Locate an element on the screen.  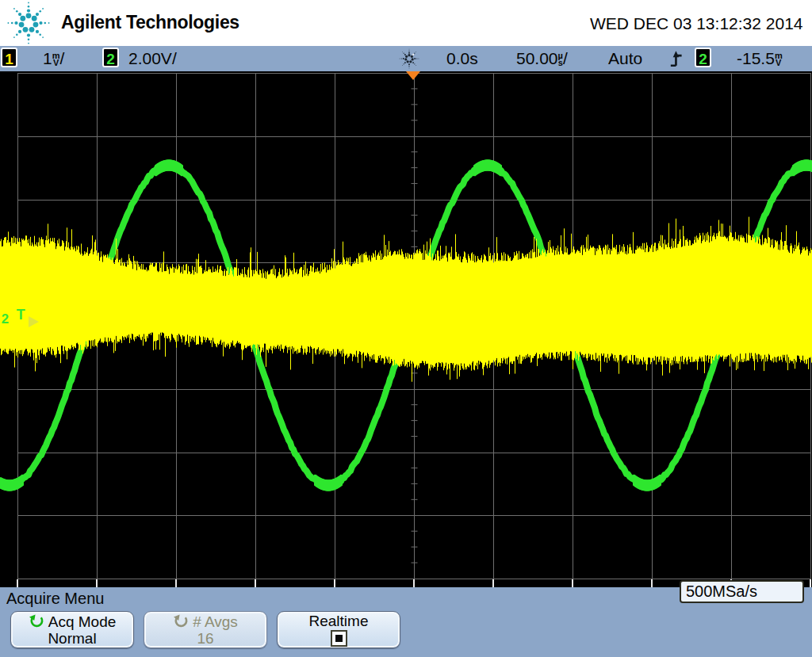
softkey-acq-mode-button: Acq Mode Normal is located at coordinates (72, 629).